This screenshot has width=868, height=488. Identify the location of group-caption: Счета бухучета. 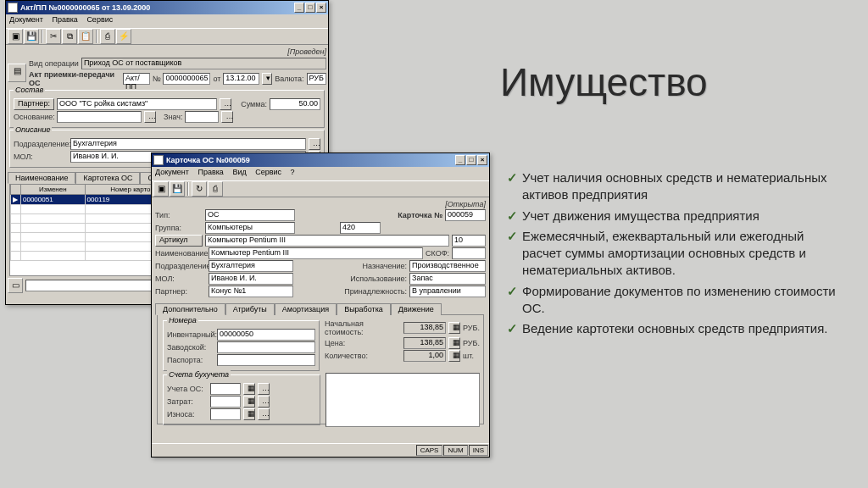
(198, 374).